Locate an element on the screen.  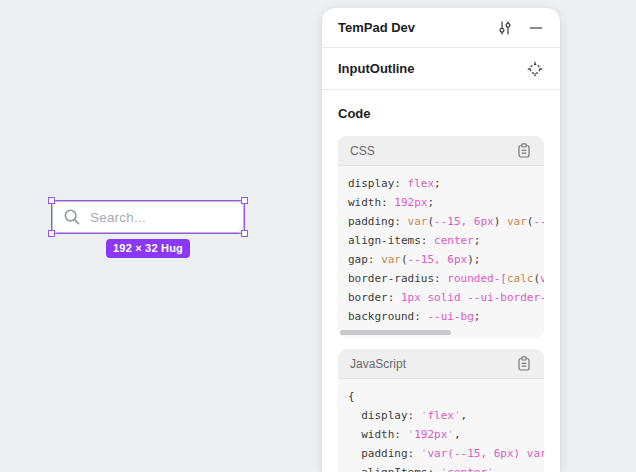
selection-handle-bottom-left is located at coordinates (52, 234).